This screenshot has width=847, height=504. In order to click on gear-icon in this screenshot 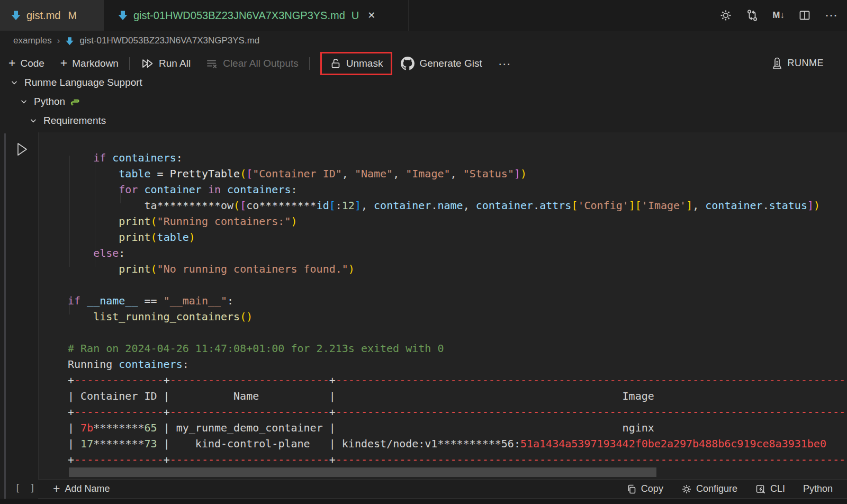, I will do `click(687, 489)`.